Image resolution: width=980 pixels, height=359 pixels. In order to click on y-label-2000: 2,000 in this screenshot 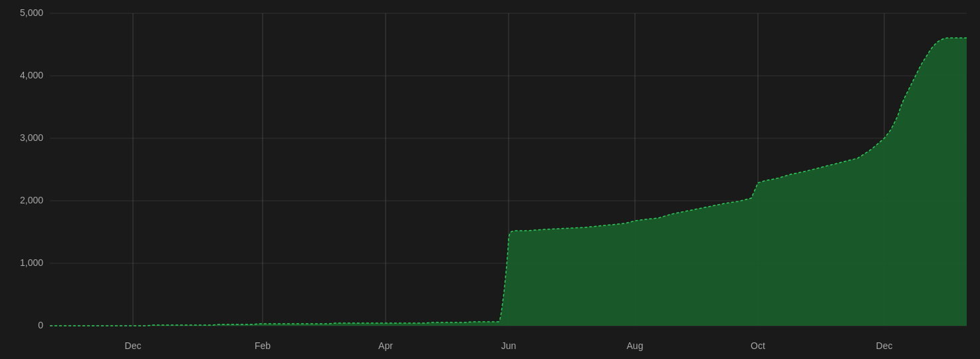, I will do `click(32, 200)`.